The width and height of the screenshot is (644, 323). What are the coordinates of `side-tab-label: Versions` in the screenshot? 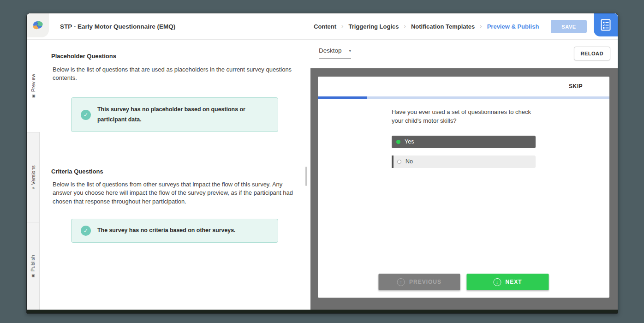 It's located at (33, 175).